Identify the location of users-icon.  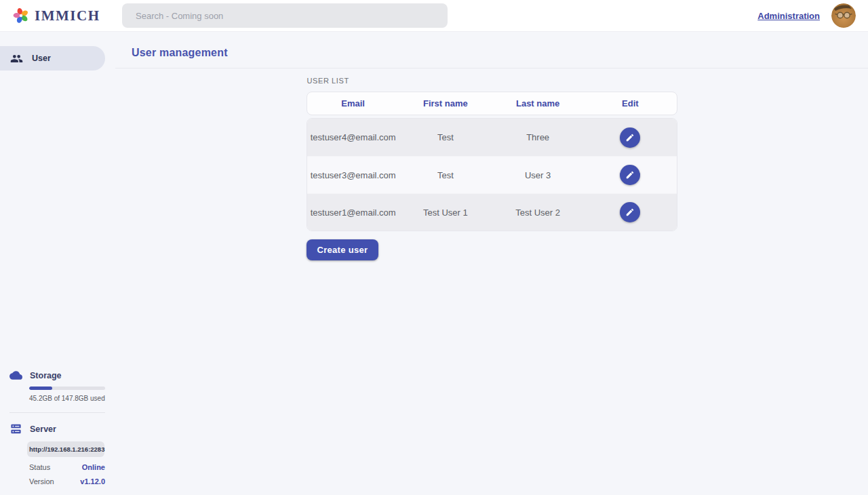
(16, 58).